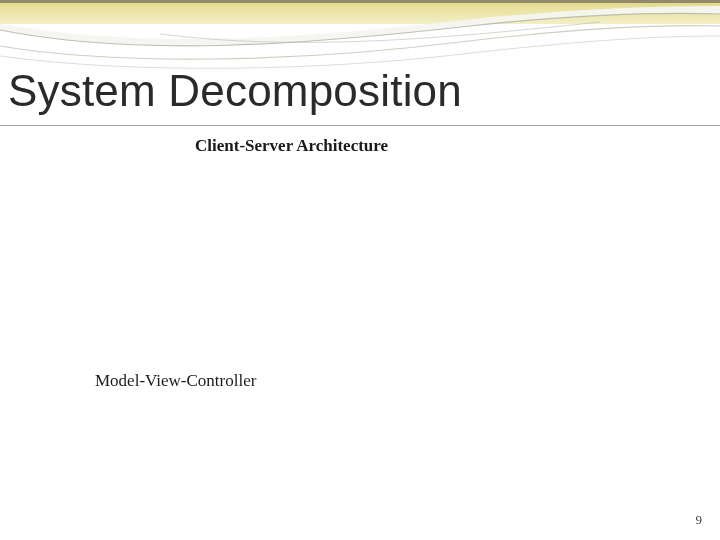 The width and height of the screenshot is (720, 540). I want to click on decorative-header-band, so click(360, 32).